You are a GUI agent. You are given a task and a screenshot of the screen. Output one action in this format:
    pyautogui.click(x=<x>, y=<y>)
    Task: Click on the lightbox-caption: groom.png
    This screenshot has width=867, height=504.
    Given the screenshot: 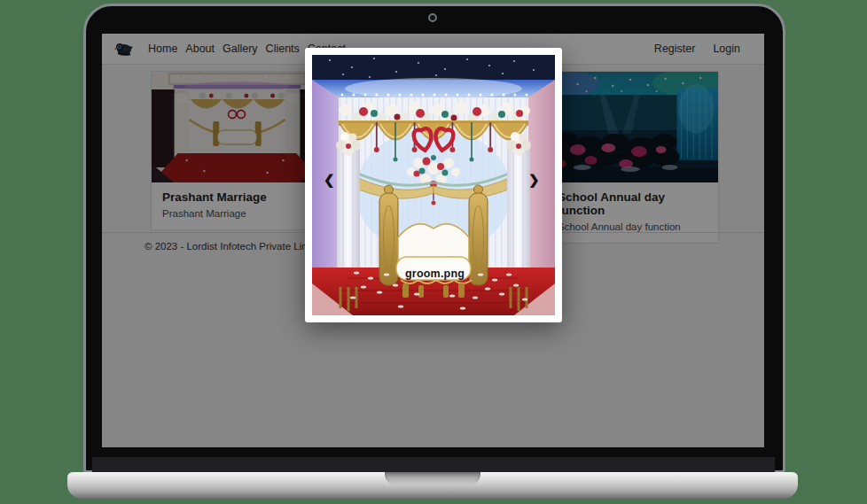 What is the action you would take?
    pyautogui.click(x=434, y=274)
    